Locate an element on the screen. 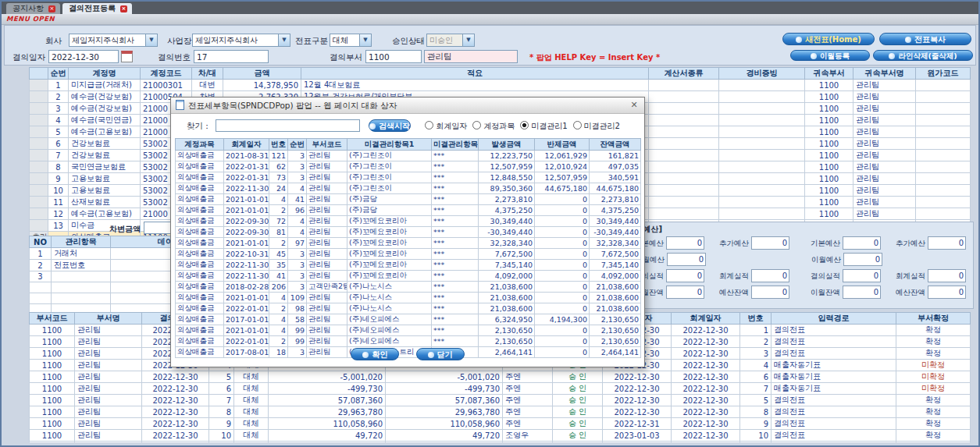 The width and height of the screenshot is (980, 447). cell: 121 is located at coordinates (279, 156).